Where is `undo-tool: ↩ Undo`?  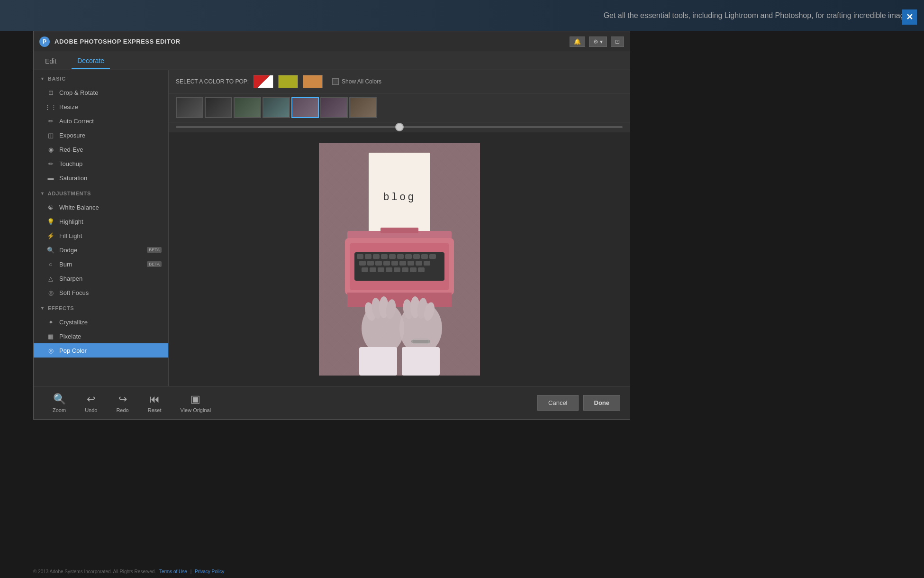
undo-tool: ↩ Undo is located at coordinates (91, 403).